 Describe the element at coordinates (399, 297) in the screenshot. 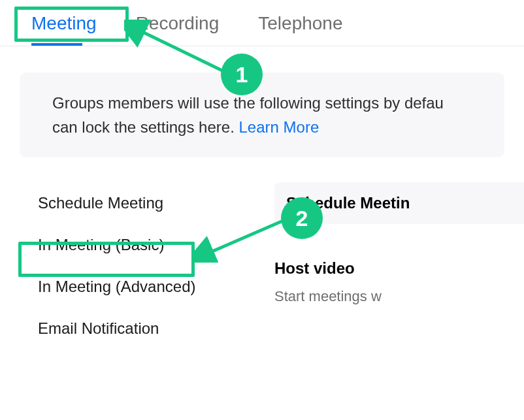

I see `setting-host-video-desc: Start meetings w` at that location.